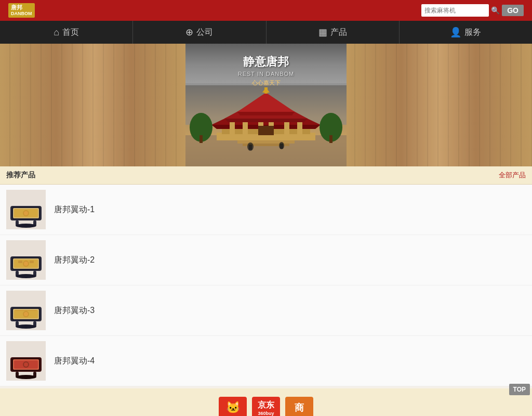  What do you see at coordinates (205, 32) in the screenshot?
I see `nav-company-label: 公司` at bounding box center [205, 32].